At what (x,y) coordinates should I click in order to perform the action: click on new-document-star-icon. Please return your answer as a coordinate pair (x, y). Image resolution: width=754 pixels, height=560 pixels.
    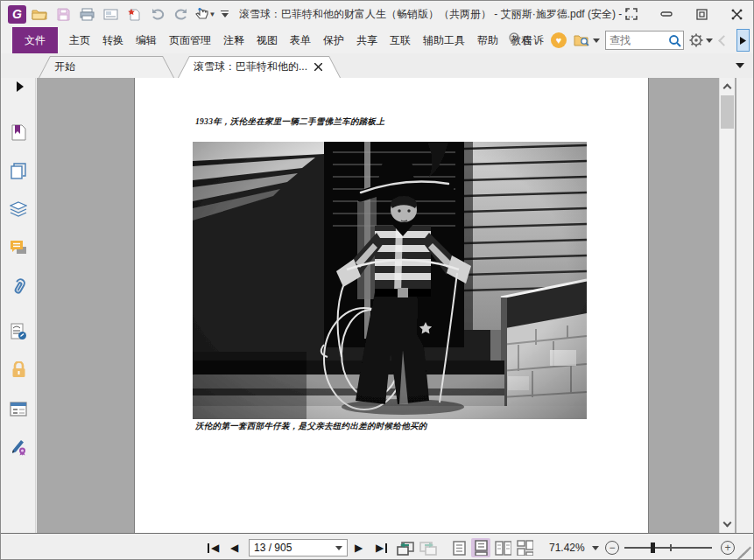
    Looking at the image, I should click on (134, 14).